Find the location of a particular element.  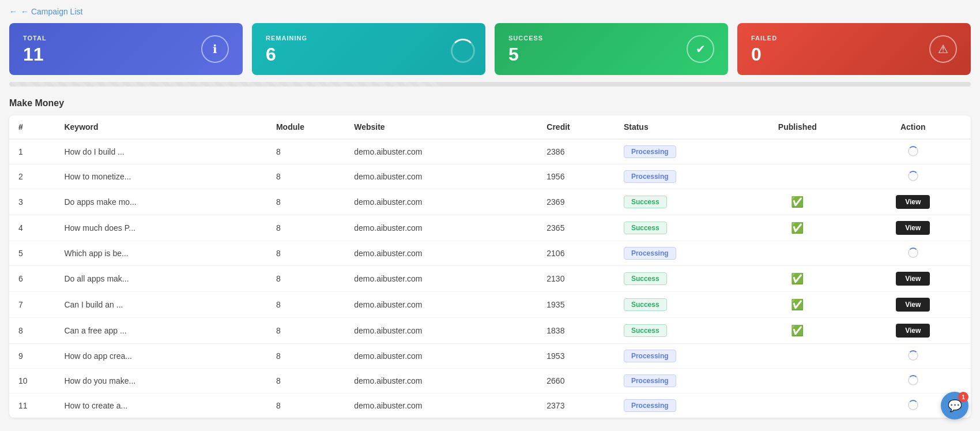

total-value: 11 is located at coordinates (35, 54).